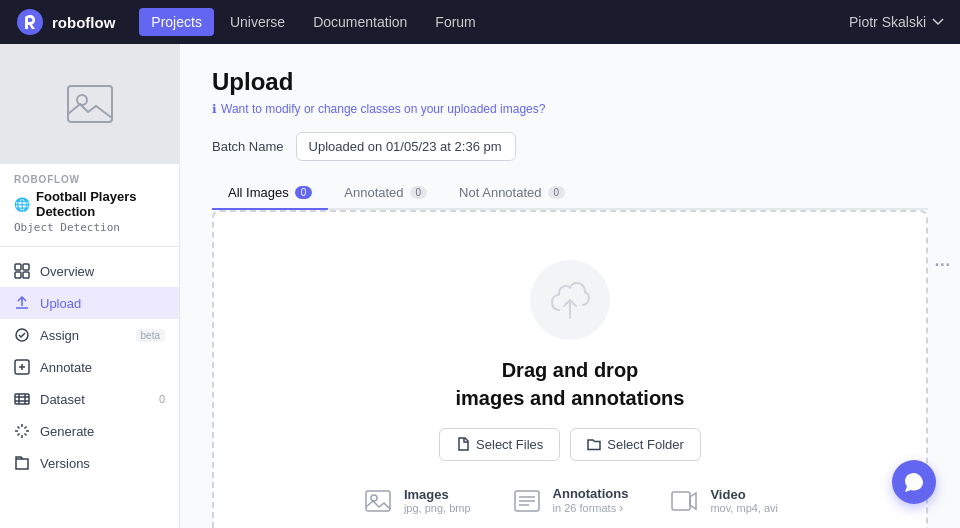 The width and height of the screenshot is (960, 528). What do you see at coordinates (378, 501) in the screenshot?
I see `image-icon` at bounding box center [378, 501].